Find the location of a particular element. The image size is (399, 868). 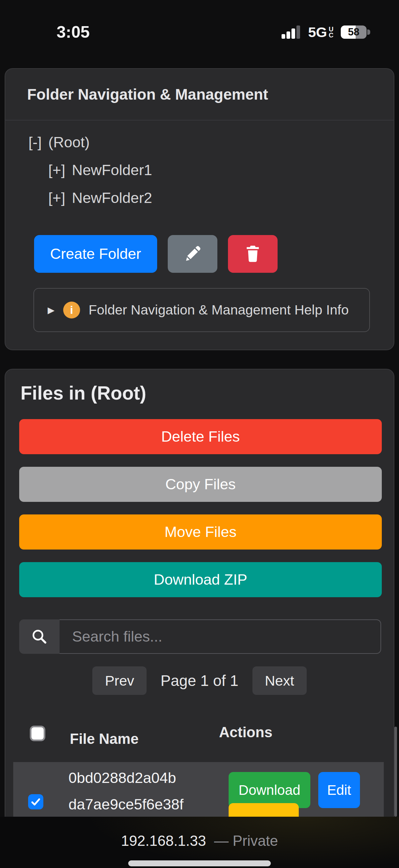

tree-item-label: (Root) is located at coordinates (69, 142).